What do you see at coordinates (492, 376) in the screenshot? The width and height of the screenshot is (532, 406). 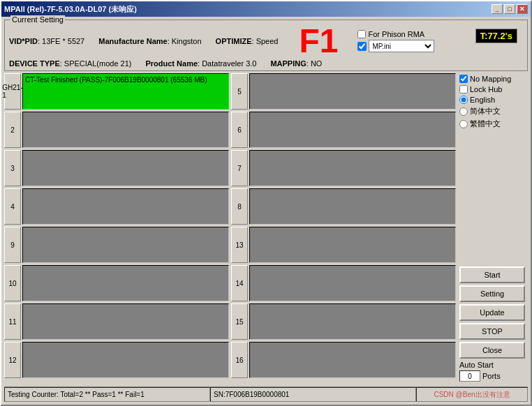 I see `ports-label: Ports` at bounding box center [492, 376].